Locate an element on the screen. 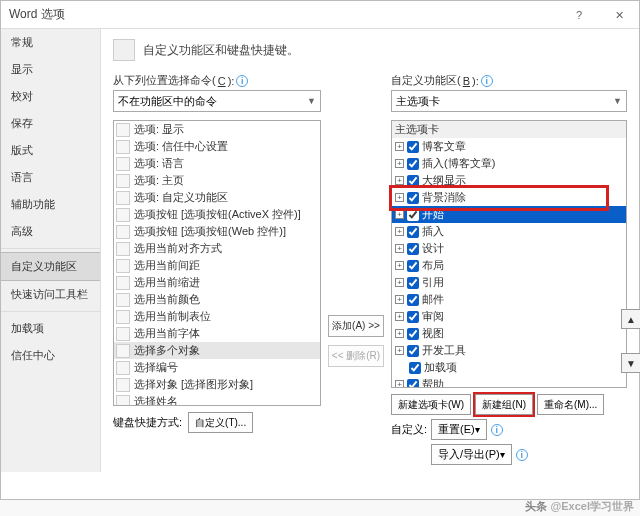 The image size is (640, 516). commands-source-dropdown: 不在功能区中的命令▼ is located at coordinates (217, 101).